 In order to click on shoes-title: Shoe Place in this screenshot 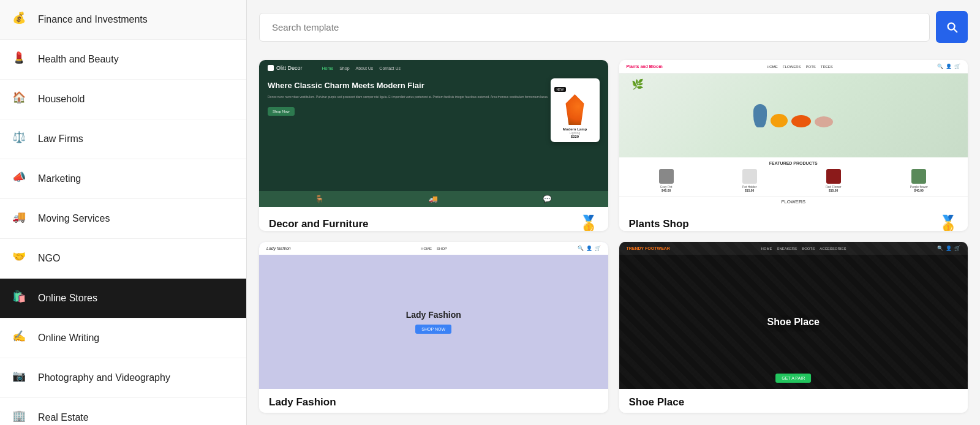, I will do `click(794, 322)`.